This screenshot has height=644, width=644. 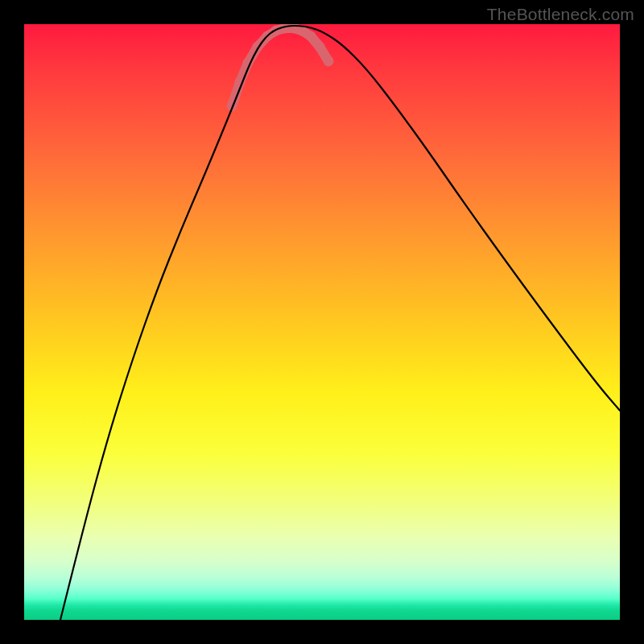 What do you see at coordinates (280, 68) in the screenshot?
I see `highlight-group` at bounding box center [280, 68].